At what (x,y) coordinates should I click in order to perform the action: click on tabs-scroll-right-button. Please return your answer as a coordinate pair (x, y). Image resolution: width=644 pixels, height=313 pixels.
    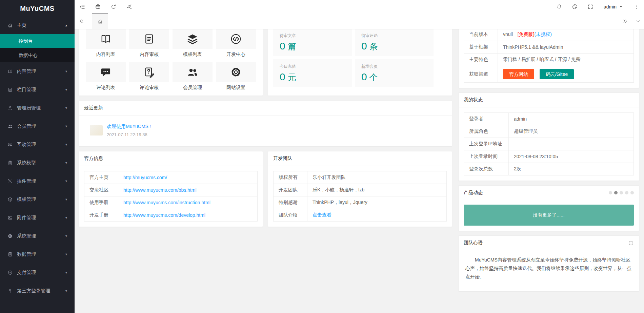
    Looking at the image, I should click on (625, 21).